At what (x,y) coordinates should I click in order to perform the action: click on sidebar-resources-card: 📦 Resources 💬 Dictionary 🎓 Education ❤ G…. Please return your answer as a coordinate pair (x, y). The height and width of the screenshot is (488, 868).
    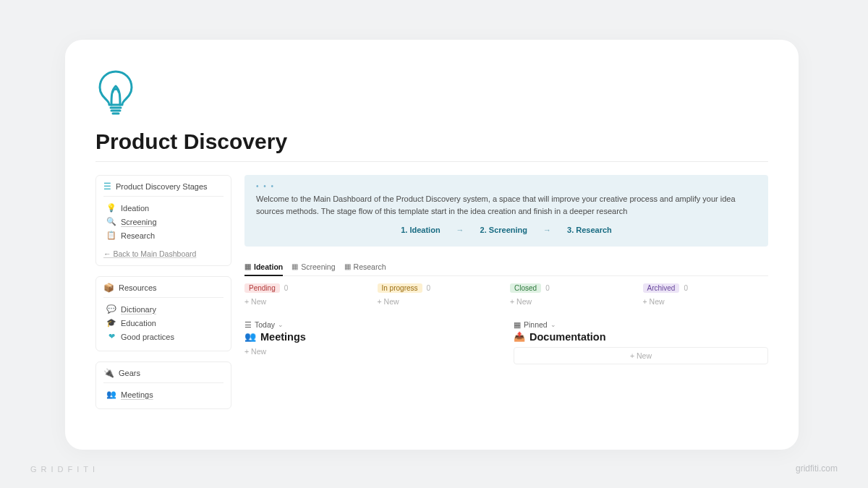
    Looking at the image, I should click on (163, 314).